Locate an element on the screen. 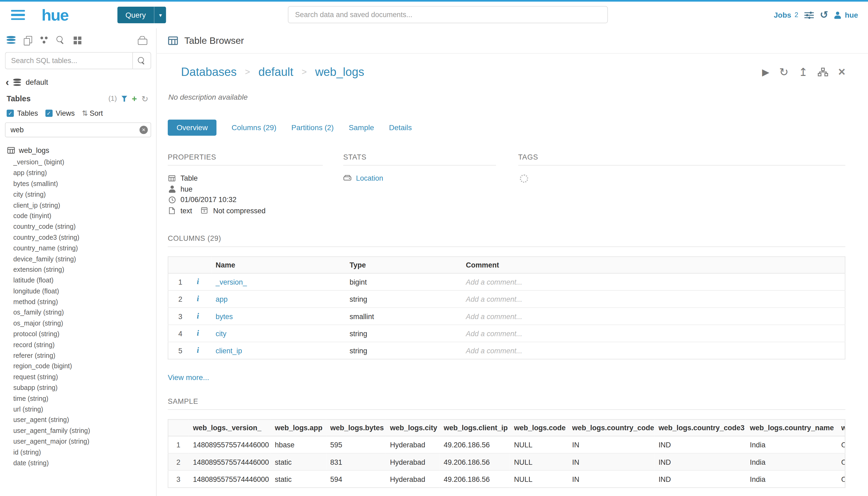 The image size is (868, 496). tree-column: user_agent_family (string) is located at coordinates (78, 431).